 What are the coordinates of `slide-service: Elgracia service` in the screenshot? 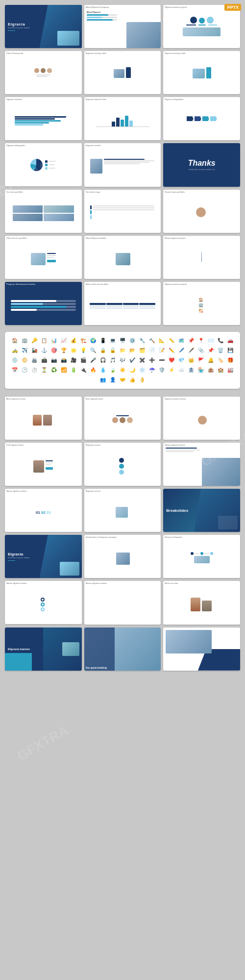 It's located at (122, 464).